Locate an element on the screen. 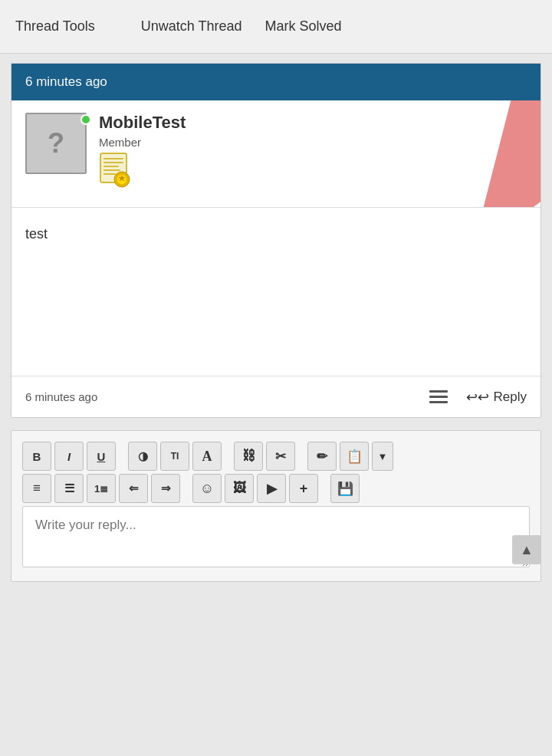  reply-button: ↩↩ Reply is located at coordinates (497, 397).